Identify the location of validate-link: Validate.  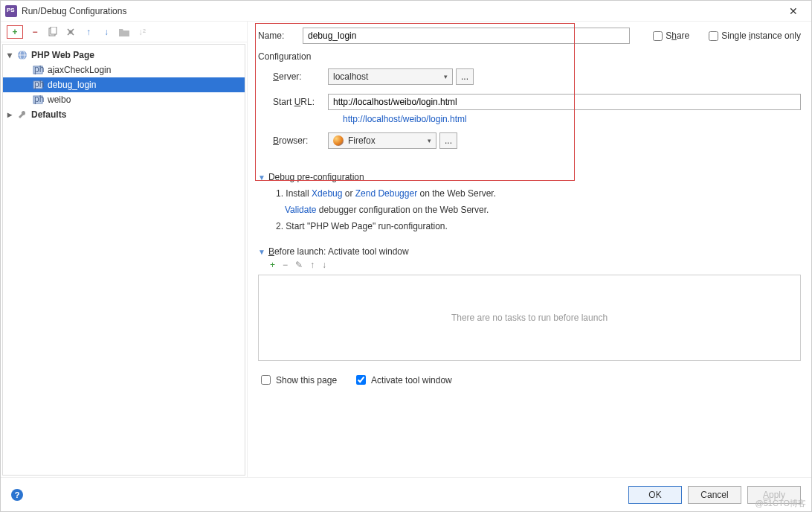
(300, 210).